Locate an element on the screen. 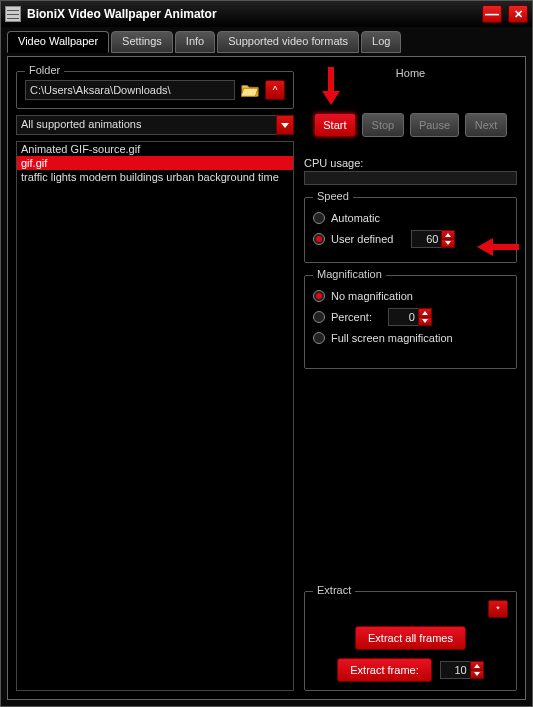 This screenshot has height=707, width=533. speed-legend: Speed is located at coordinates (333, 196).